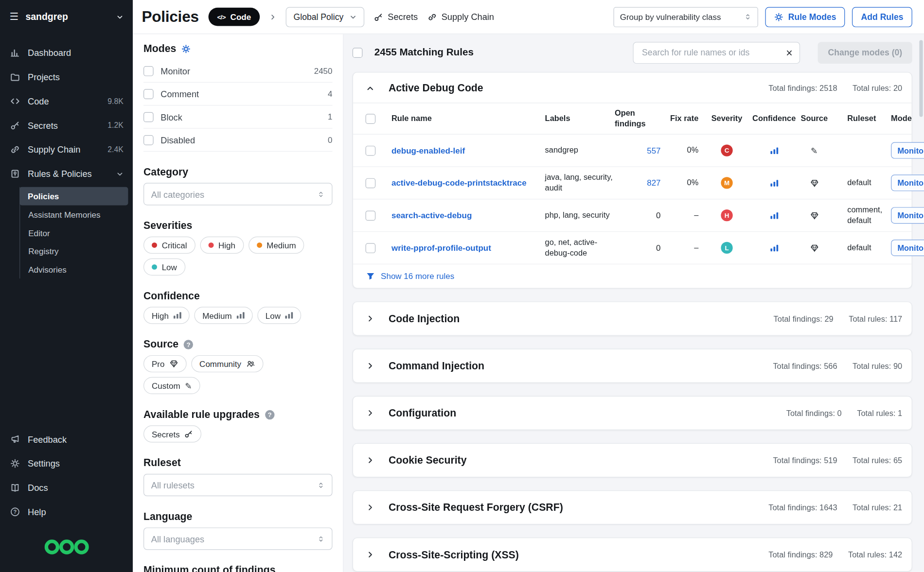 The height and width of the screenshot is (572, 924). I want to click on ruleset-select: All rulesets, so click(238, 485).